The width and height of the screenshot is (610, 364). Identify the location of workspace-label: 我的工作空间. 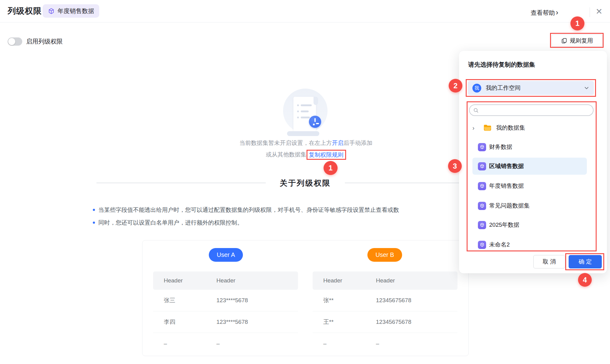
(535, 88).